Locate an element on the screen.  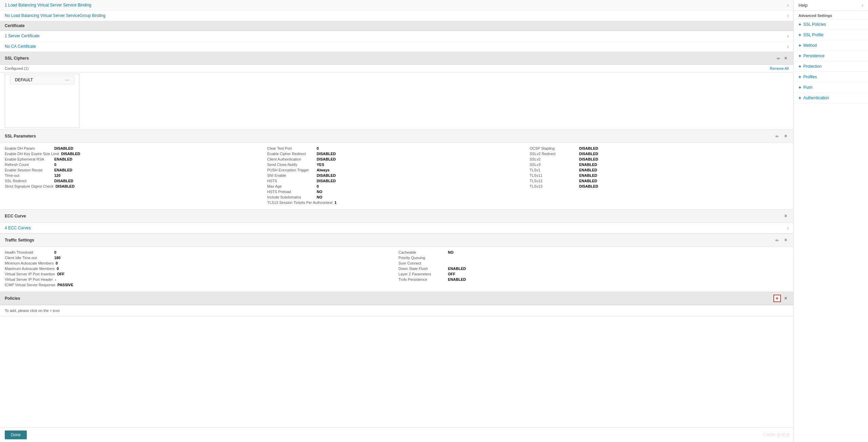
right-panel-item-ssl-policies: +SSL Policies is located at coordinates (831, 24).